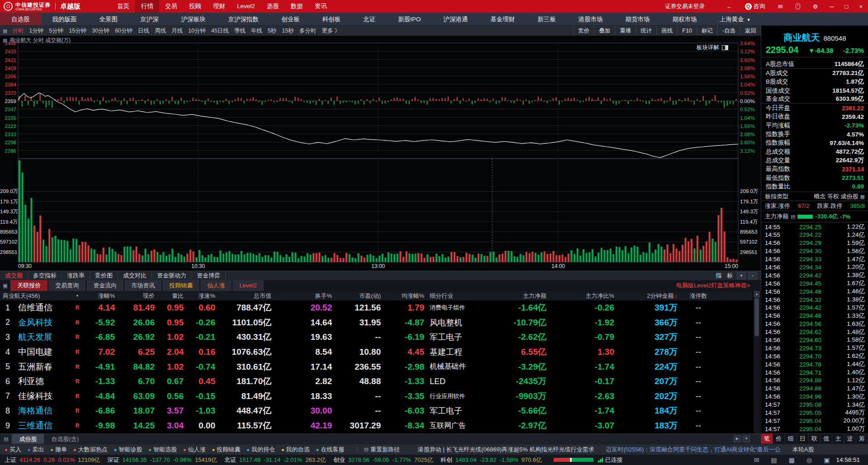 The image size is (868, 465). What do you see at coordinates (109, 19) in the screenshot?
I see `market-tab-全景图: 全景图` at bounding box center [109, 19].